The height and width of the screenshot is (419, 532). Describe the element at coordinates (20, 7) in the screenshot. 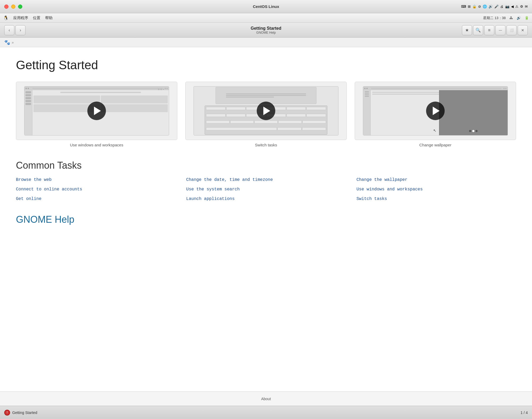

I see `maximize-window-button` at that location.